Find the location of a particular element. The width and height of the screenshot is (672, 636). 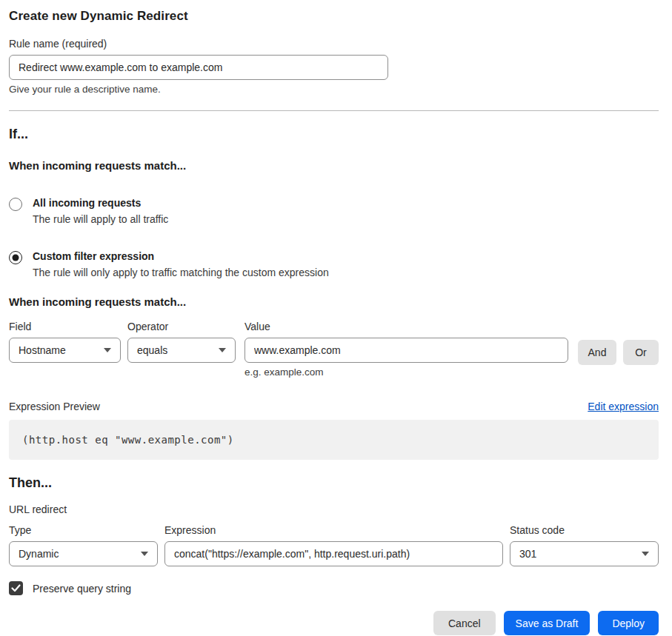

expression-input is located at coordinates (333, 554).